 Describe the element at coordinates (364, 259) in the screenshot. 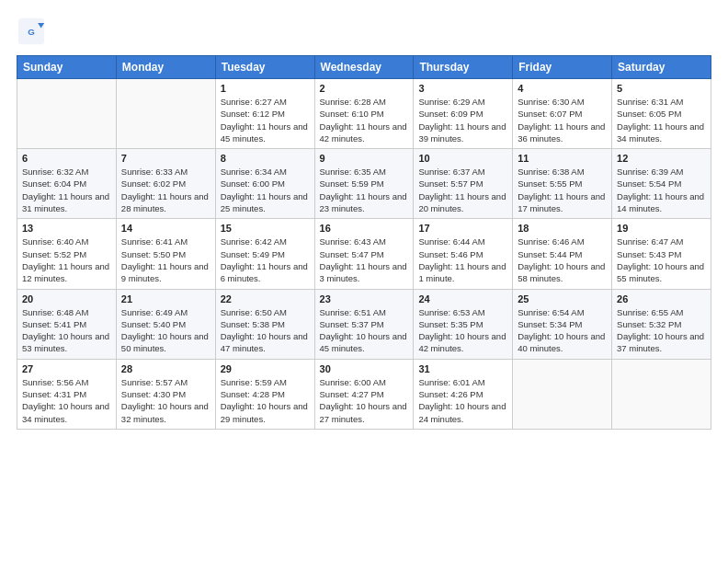

I see `day-info: Sunrise: 6:43 AM Sunset: 5:47 PM Dayligh…` at that location.